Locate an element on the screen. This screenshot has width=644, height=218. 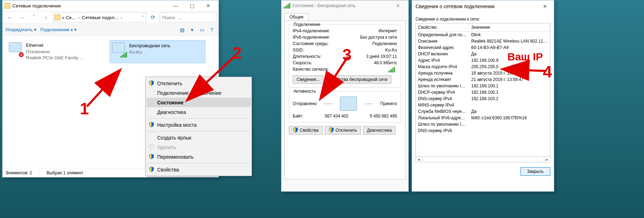
recent-locations-button: ˅ is located at coordinates (34, 17).